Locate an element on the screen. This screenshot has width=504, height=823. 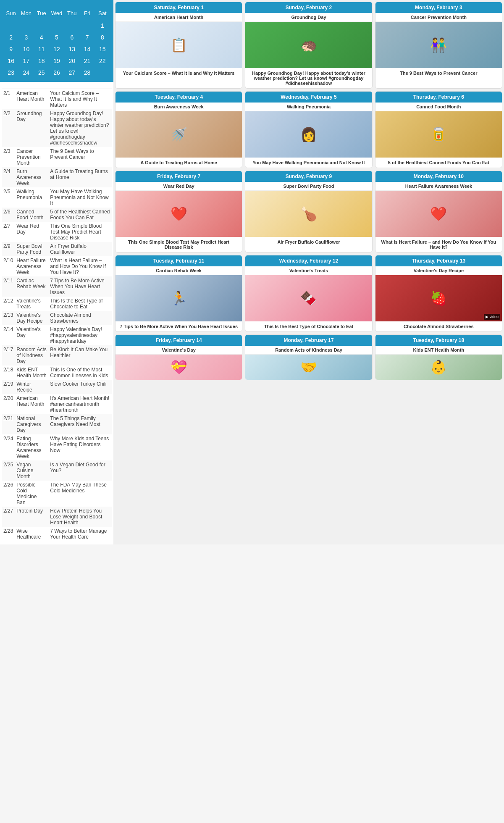
table-content: Why More Kids and Teens Have Eating Diso… is located at coordinates (80, 447).